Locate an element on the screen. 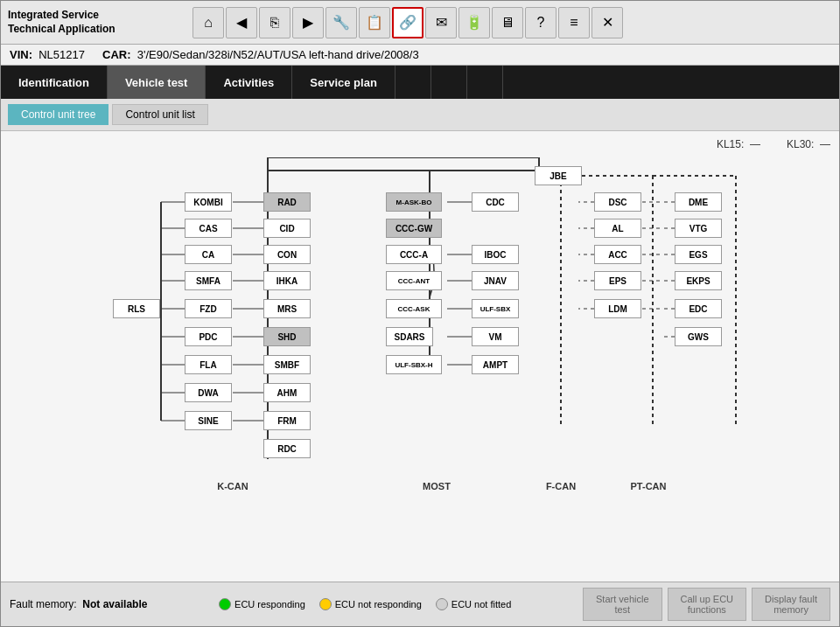 This screenshot has width=840, height=627. home-button: ⌂ is located at coordinates (208, 23).